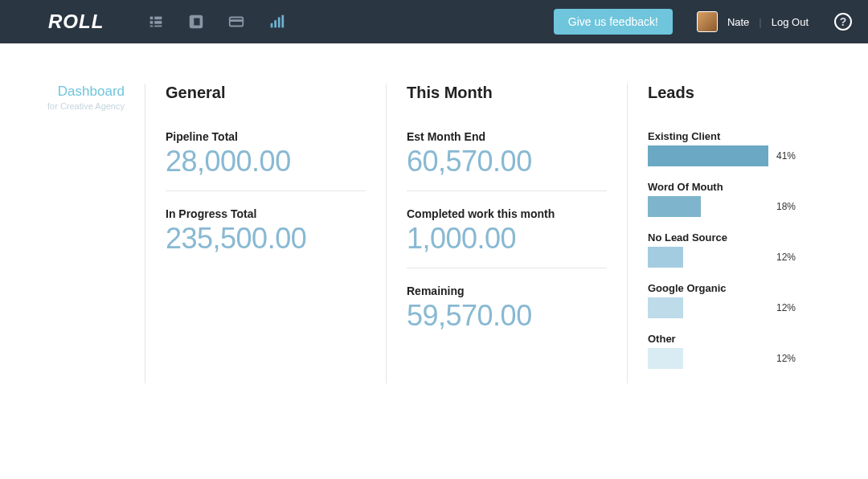 Image resolution: width=868 pixels, height=479 pixels. What do you see at coordinates (731, 339) in the screenshot?
I see `lead-label: Other` at bounding box center [731, 339].